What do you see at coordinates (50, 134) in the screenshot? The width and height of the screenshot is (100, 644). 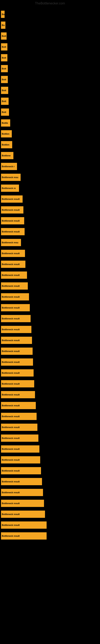 I see `bar-row: Bottlen` at bounding box center [50, 134].